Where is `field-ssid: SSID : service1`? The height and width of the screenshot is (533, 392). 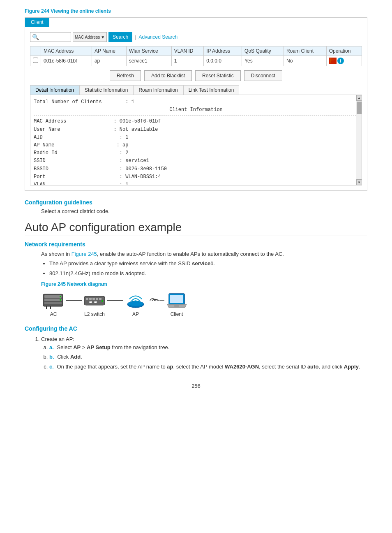 field-ssid: SSID : service1 is located at coordinates (196, 161).